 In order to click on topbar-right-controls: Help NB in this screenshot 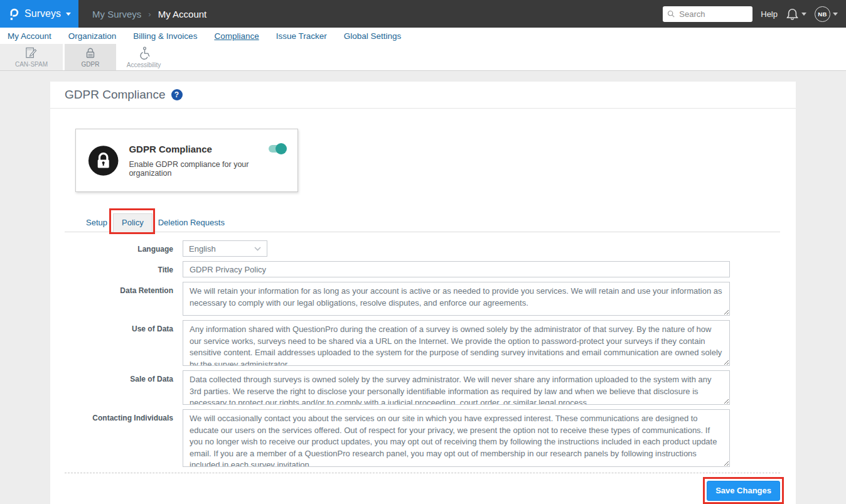, I will do `click(754, 14)`.